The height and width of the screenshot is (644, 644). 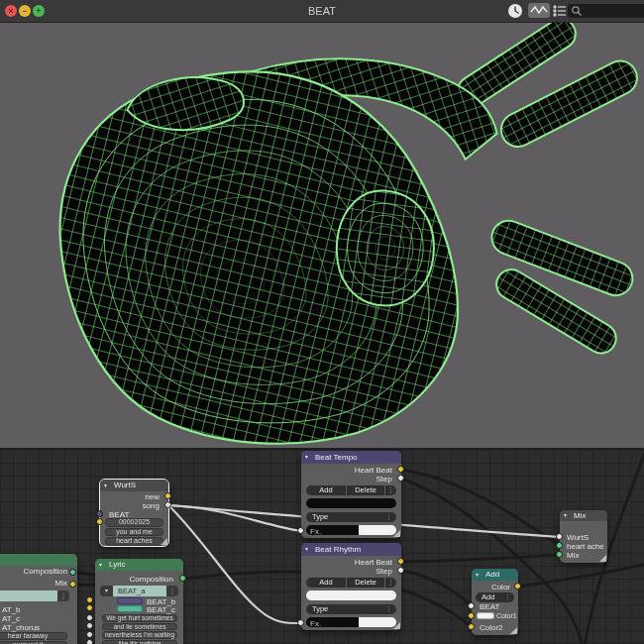 What do you see at coordinates (130, 600) in the screenshot?
I see `beat-b-color-swatch` at bounding box center [130, 600].